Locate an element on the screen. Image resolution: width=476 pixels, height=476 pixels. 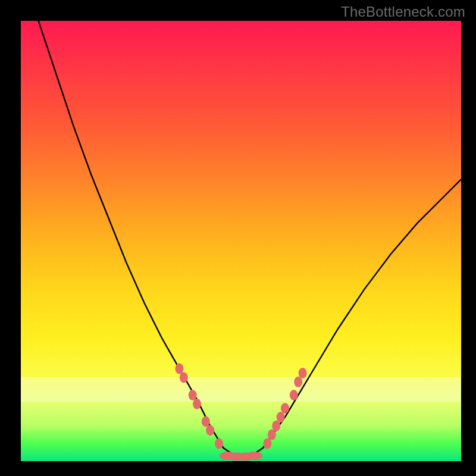
markers-right is located at coordinates (284, 408).